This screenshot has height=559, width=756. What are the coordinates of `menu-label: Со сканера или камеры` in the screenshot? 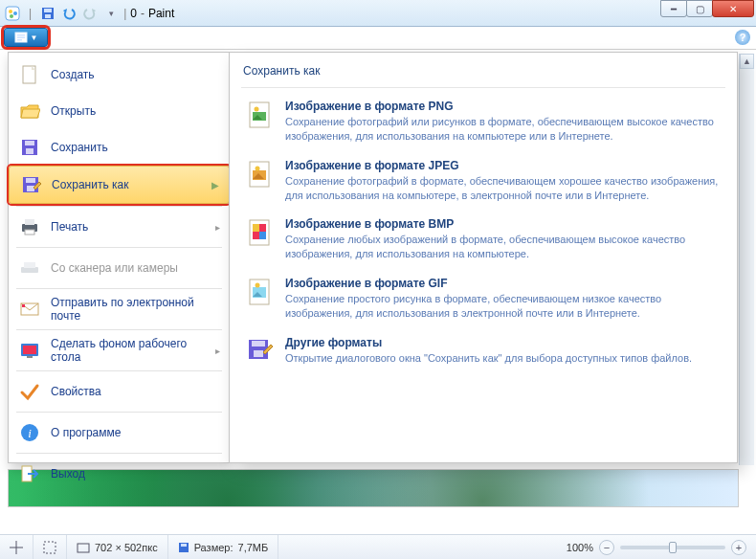 It's located at (136, 268).